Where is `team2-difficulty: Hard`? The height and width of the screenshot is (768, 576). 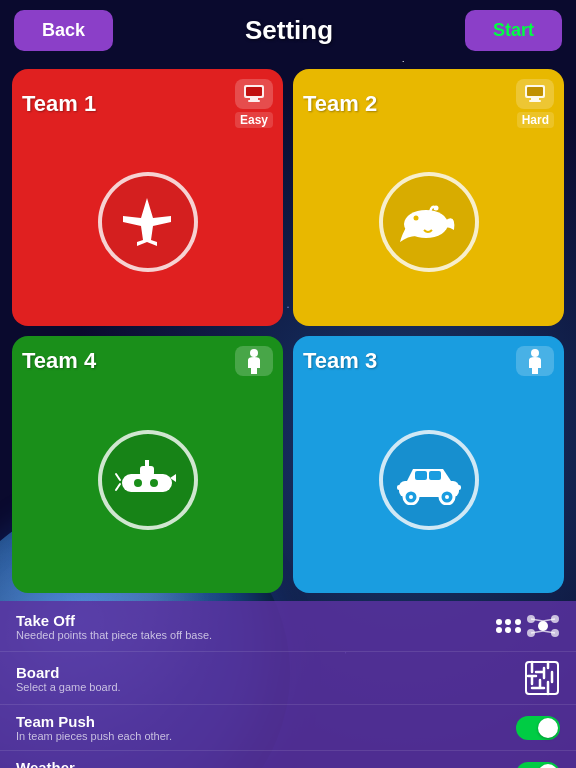 team2-difficulty: Hard is located at coordinates (536, 120).